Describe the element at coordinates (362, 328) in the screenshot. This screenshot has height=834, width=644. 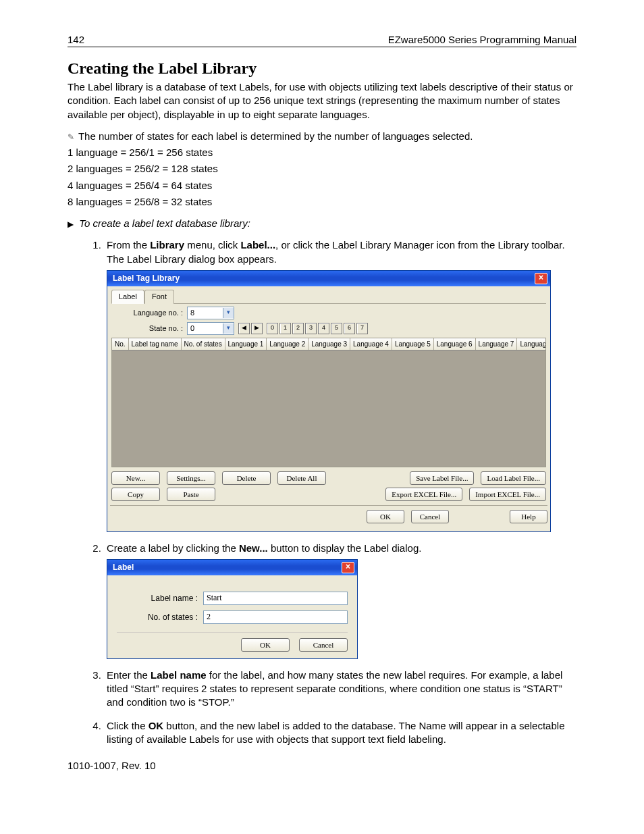
I see `state-7-button: 7` at that location.